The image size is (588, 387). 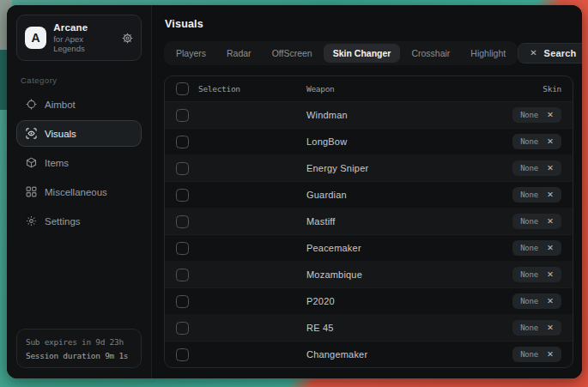 I want to click on page-title: Visuals, so click(x=369, y=24).